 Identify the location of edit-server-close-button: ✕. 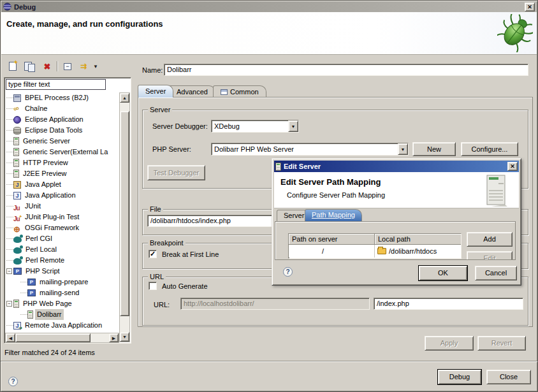
(513, 166).